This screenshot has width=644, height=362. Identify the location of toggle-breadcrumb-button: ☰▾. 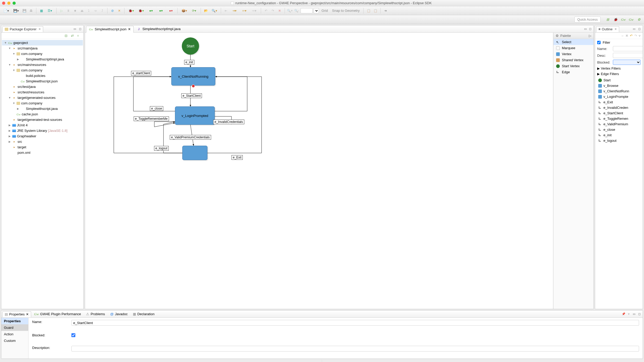
(50, 11).